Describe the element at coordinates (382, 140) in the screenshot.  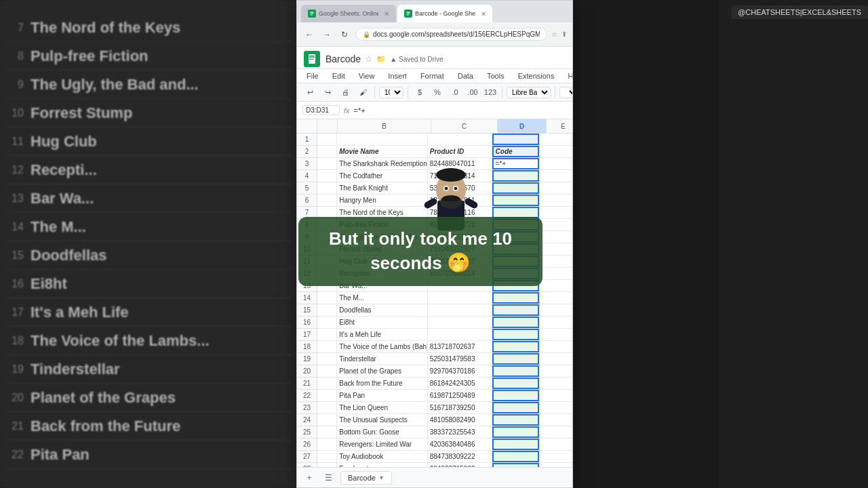
I see `cell-b1` at that location.